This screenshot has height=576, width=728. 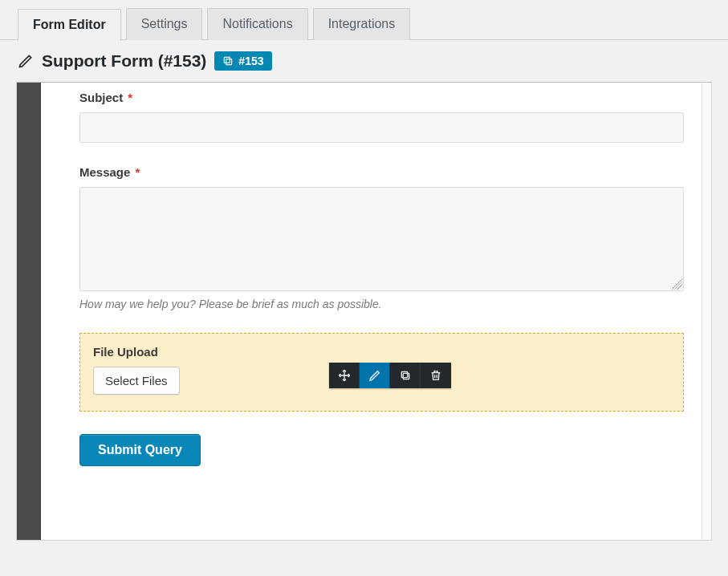 What do you see at coordinates (124, 61) in the screenshot?
I see `page-title: Support Form (#153)` at bounding box center [124, 61].